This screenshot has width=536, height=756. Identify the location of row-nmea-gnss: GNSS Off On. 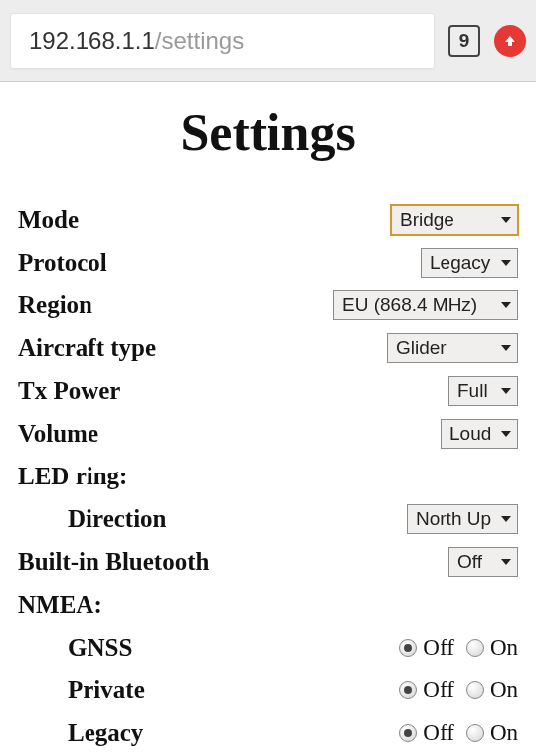
(268, 647).